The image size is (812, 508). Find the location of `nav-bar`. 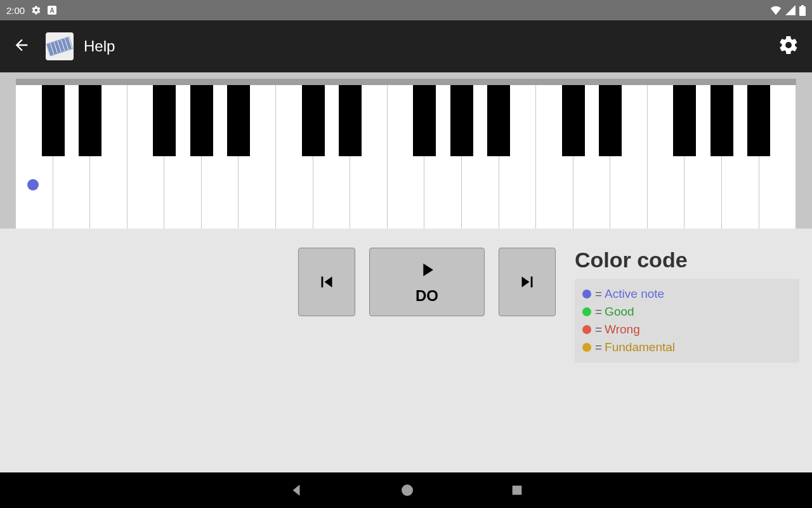

nav-bar is located at coordinates (406, 490).